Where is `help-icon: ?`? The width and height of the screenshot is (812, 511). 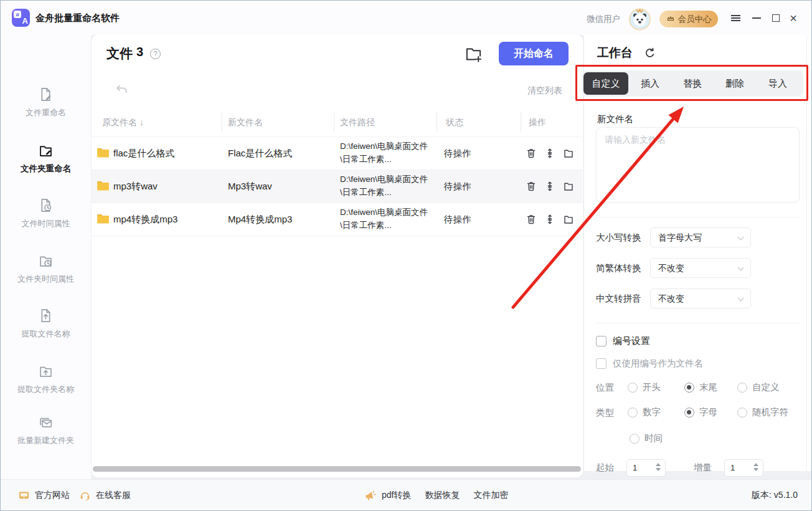 help-icon: ? is located at coordinates (156, 54).